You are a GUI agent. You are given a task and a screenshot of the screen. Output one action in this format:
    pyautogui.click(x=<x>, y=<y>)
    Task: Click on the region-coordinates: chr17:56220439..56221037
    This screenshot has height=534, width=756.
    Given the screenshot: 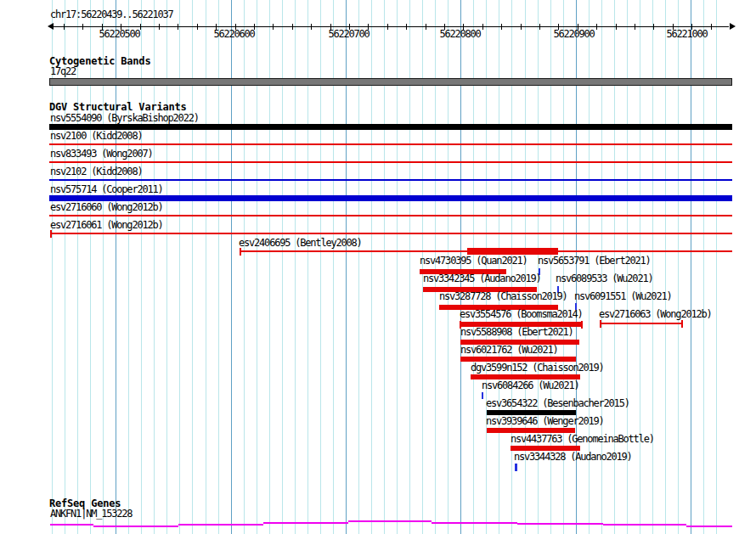 What is the action you would take?
    pyautogui.click(x=112, y=15)
    